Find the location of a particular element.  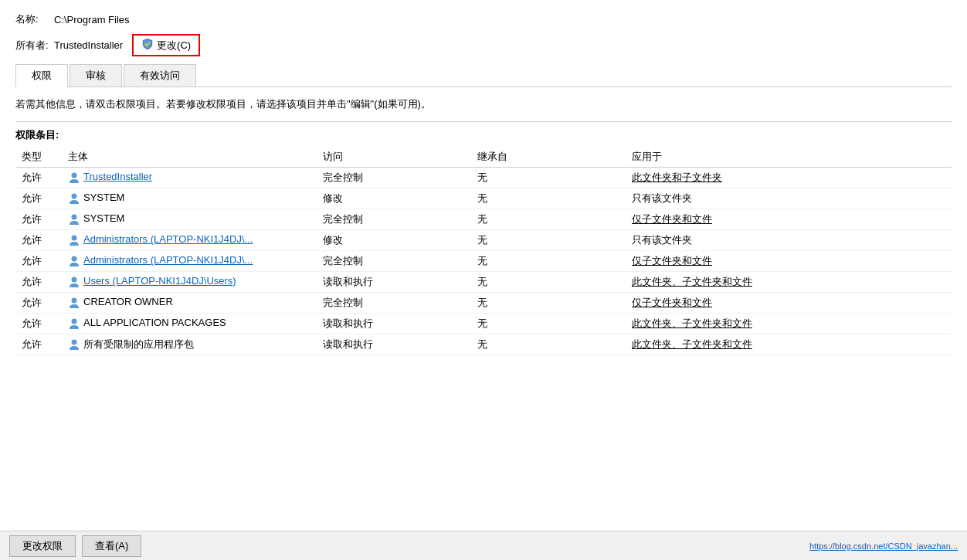

col-access: 访问 is located at coordinates (394, 158).